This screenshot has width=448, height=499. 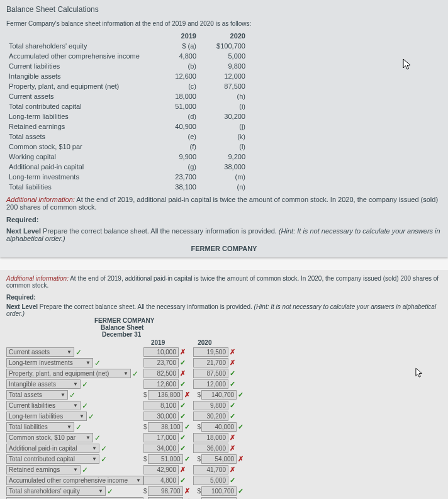 I want to click on amount-input: 42,900, so click(x=161, y=469).